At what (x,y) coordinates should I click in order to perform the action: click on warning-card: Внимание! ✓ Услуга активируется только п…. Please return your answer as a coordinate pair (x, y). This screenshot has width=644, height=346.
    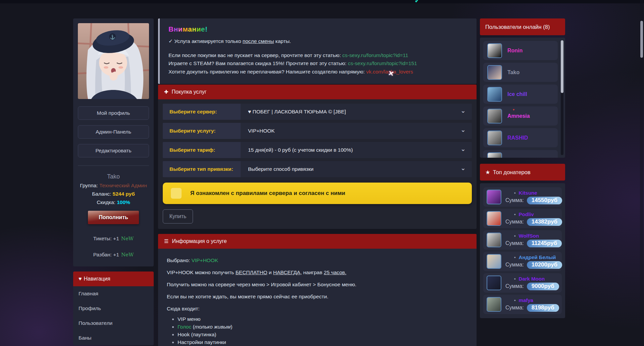
    Looking at the image, I should click on (317, 51).